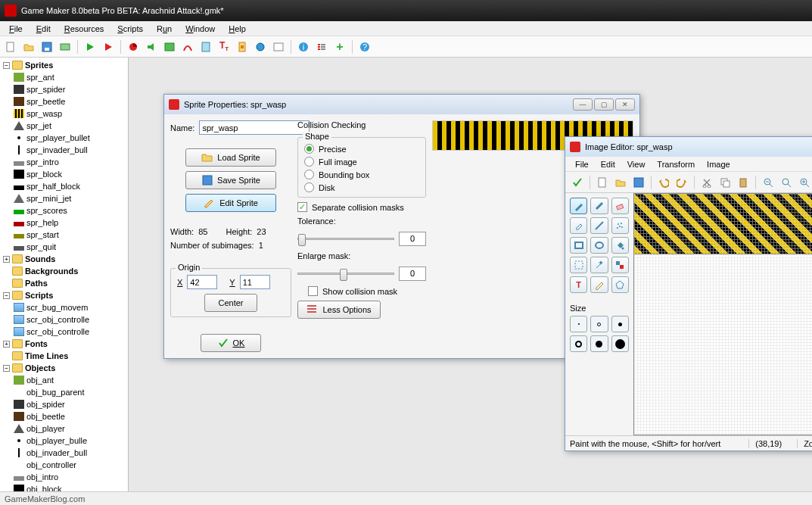  I want to click on tree-item: obj_invader_bull, so click(65, 453).